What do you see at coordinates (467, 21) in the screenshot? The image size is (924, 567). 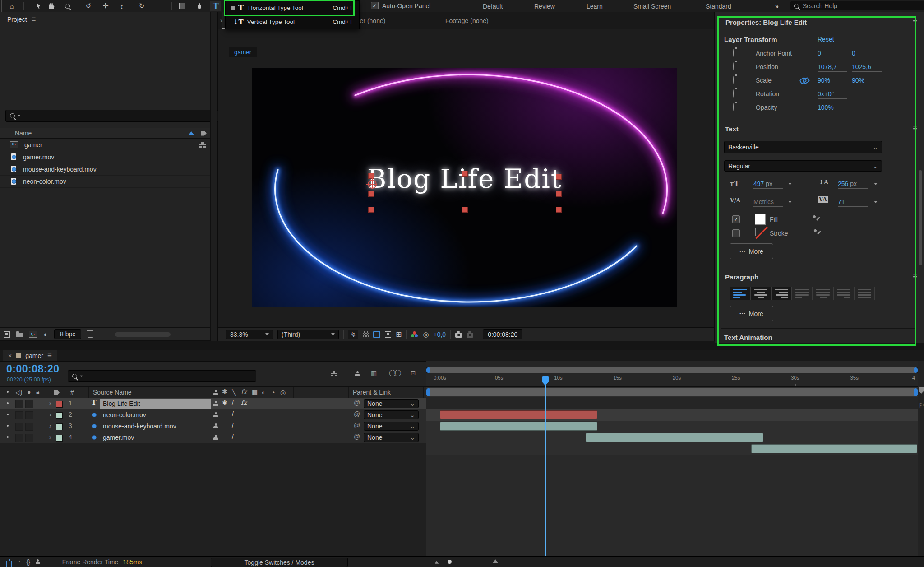 I see `tab-footage: Footage (none)` at bounding box center [467, 21].